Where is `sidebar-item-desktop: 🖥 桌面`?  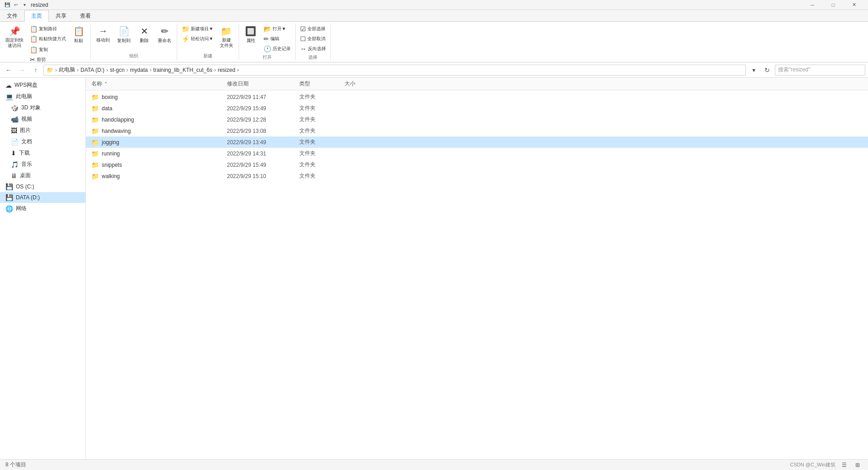 sidebar-item-desktop: 🖥 桌面 is located at coordinates (42, 175).